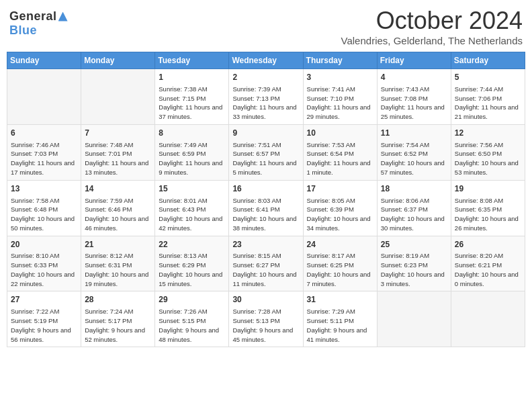 The image size is (532, 411). I want to click on day-cell: 21Sunrise: 8:12 AMSunset: 6:31 PMDayligh…, so click(118, 263).